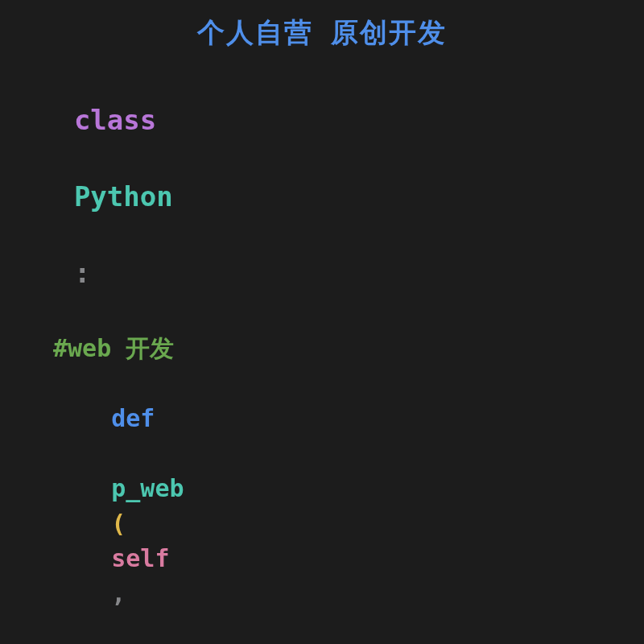 Image resolution: width=644 pixels, height=644 pixels. What do you see at coordinates (133, 419) in the screenshot?
I see `keyword-def: def` at bounding box center [133, 419].